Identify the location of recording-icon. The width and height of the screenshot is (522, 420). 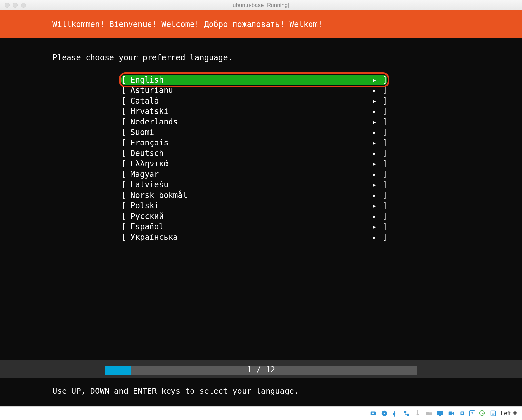
(451, 413).